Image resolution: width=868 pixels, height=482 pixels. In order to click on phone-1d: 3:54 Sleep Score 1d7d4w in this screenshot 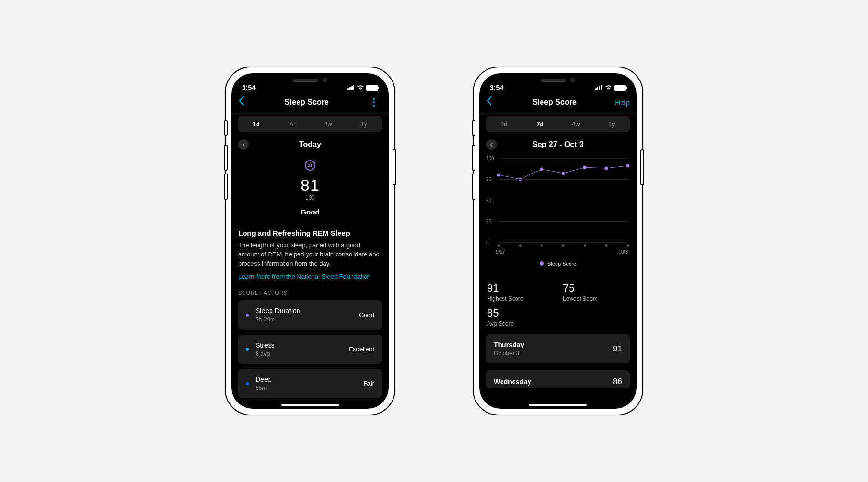, I will do `click(310, 241)`.